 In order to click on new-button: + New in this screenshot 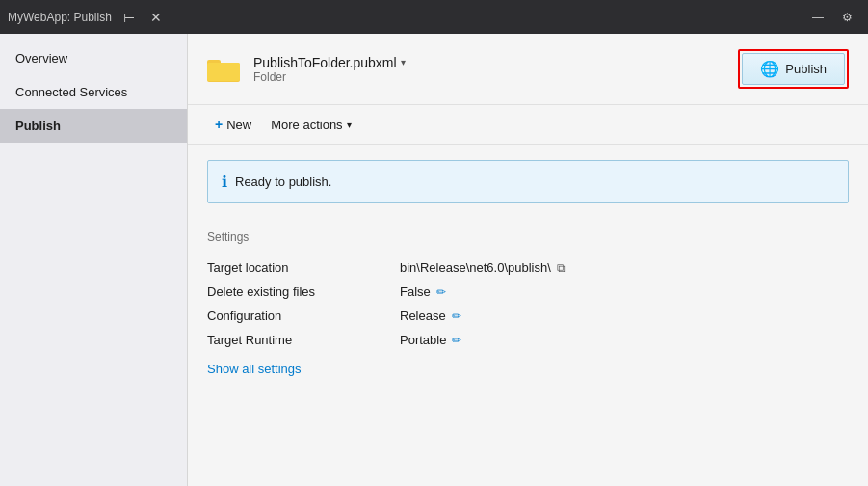, I will do `click(233, 124)`.